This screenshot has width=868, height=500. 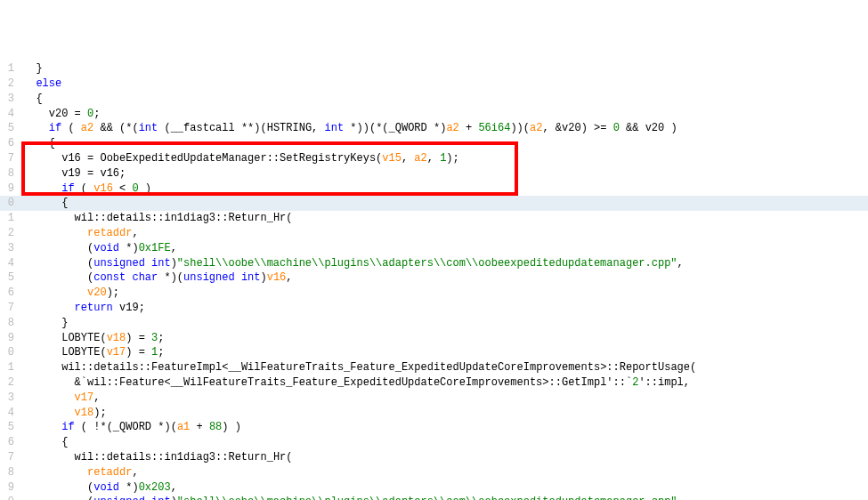 What do you see at coordinates (434, 278) in the screenshot?
I see `code-line: 5 (const char *)(unsigned int)v16,` at bounding box center [434, 278].